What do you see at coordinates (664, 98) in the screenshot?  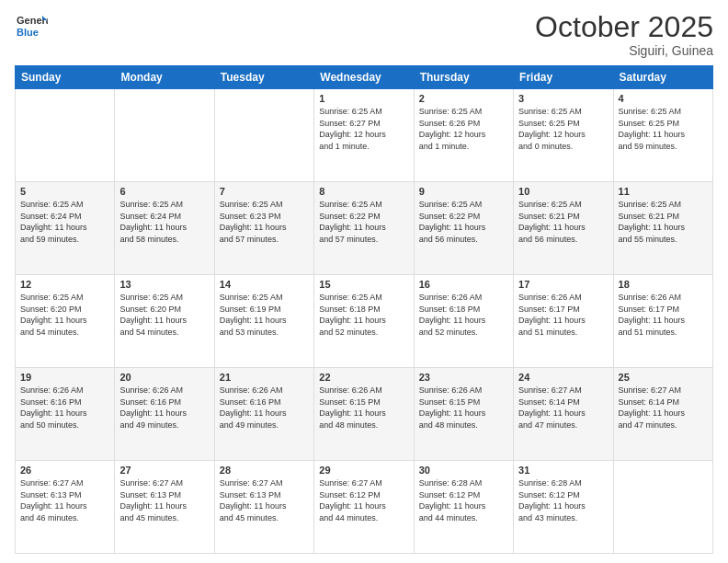 I see `day-number: 4` at bounding box center [664, 98].